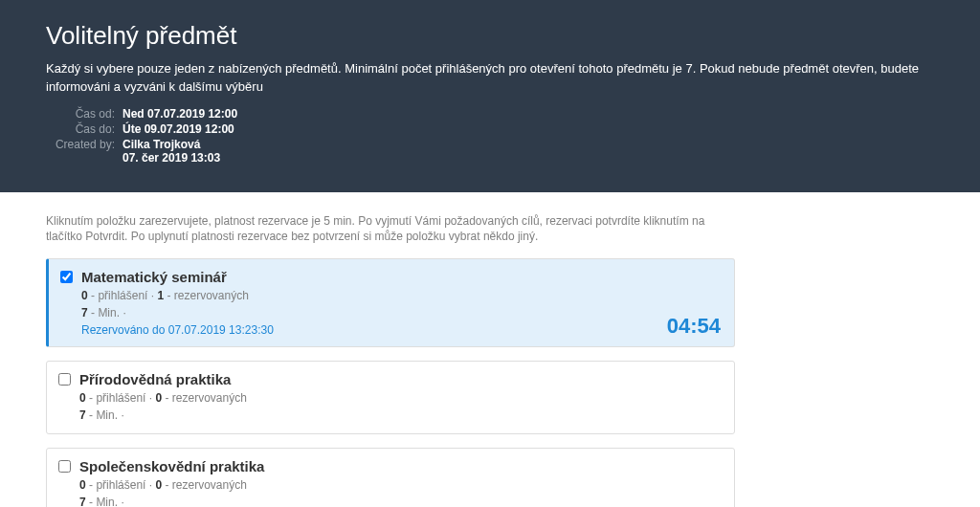  I want to click on reservation-expiry: Rezervováno do 07.07.2019 13:23:30, so click(402, 330).